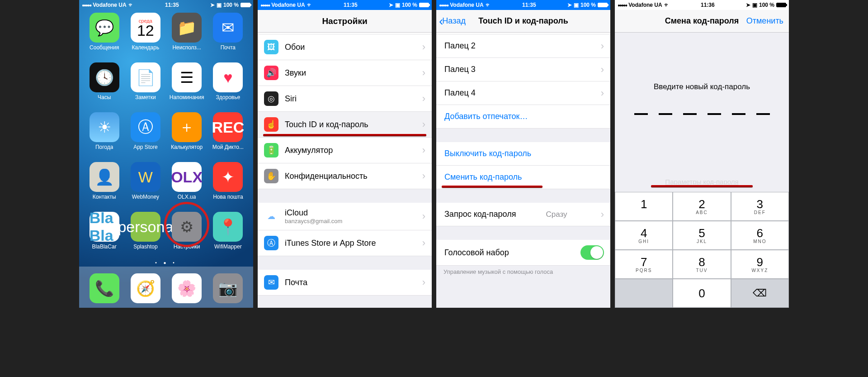  Describe the element at coordinates (271, 216) in the screenshot. I see `icloud-icon: ☁` at that location.